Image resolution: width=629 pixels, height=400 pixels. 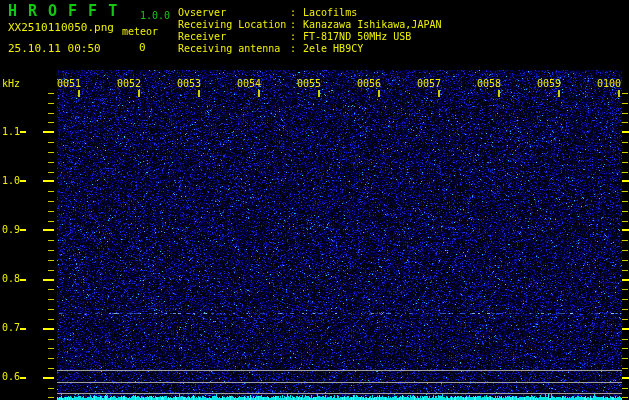 What do you see at coordinates (309, 84) in the screenshot?
I see `time-tick-label: 0055` at bounding box center [309, 84].